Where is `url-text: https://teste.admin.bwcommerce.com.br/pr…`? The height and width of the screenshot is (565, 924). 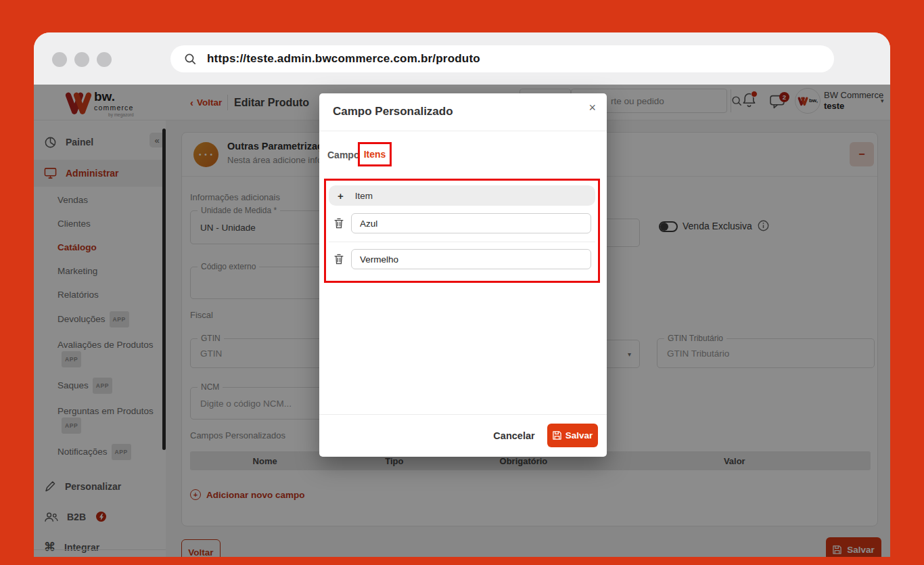 url-text: https://teste.admin.bwcommerce.com.br/pr… is located at coordinates (344, 59).